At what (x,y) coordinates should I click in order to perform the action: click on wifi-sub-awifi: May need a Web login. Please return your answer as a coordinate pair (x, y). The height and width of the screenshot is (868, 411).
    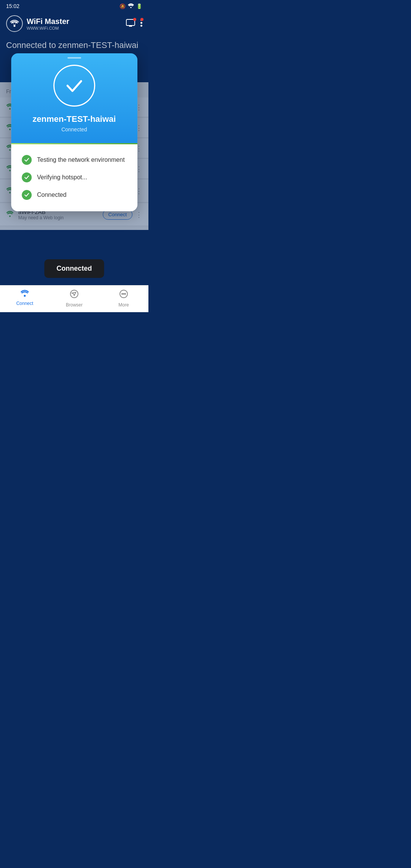
    Looking at the image, I should click on (61, 218).